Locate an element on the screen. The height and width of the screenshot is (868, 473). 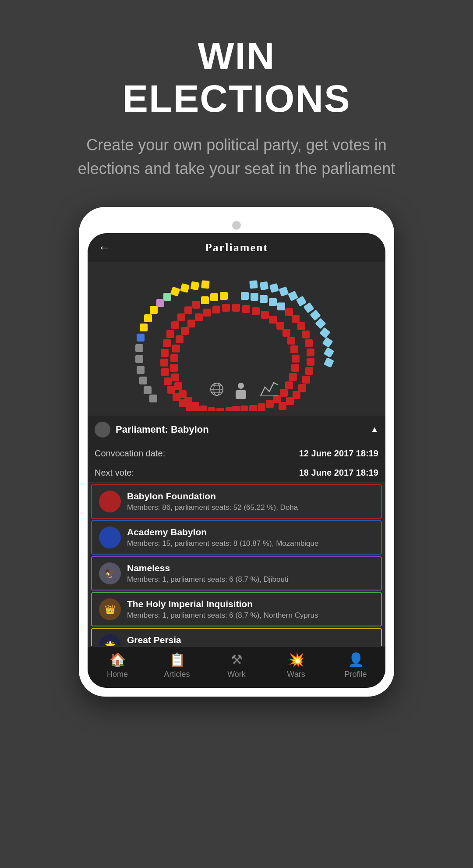
back-button: ← is located at coordinates (104, 248).